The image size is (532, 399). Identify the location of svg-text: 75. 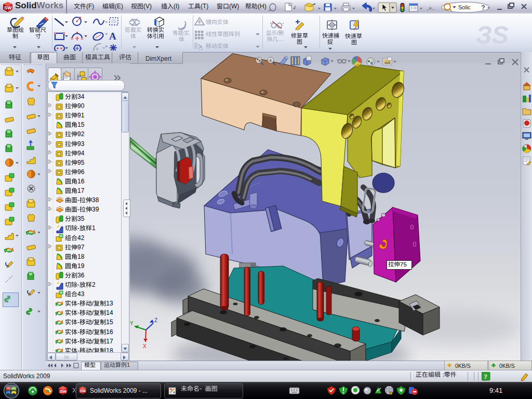
(403, 264).